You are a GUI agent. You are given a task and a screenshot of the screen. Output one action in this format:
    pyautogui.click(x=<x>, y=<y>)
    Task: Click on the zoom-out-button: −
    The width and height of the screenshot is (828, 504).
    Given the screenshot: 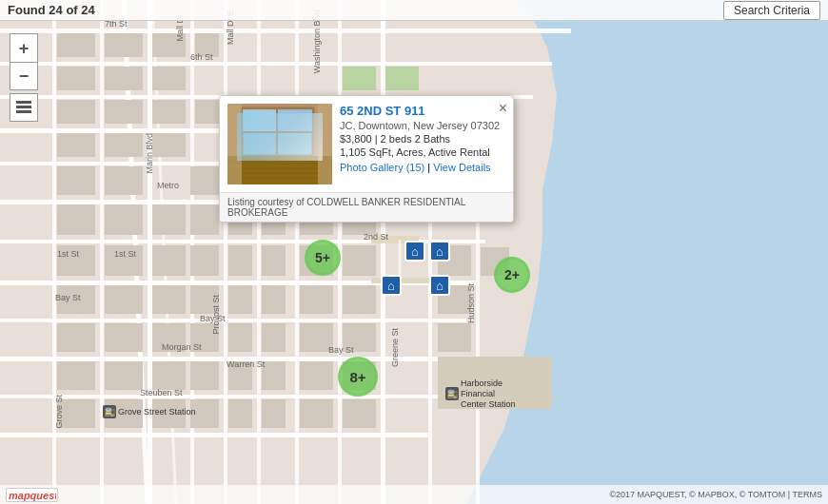 What is the action you would take?
    pyautogui.click(x=24, y=76)
    